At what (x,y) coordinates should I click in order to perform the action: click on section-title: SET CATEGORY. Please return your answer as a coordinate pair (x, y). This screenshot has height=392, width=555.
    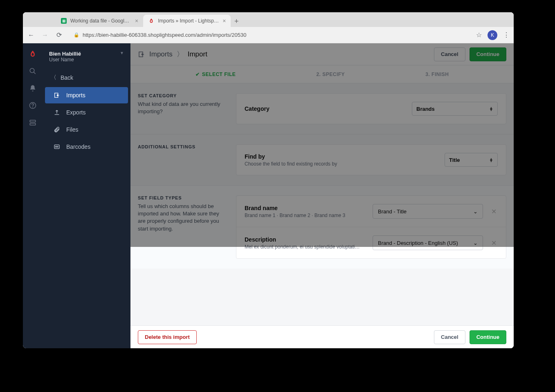
    Looking at the image, I should click on (183, 96).